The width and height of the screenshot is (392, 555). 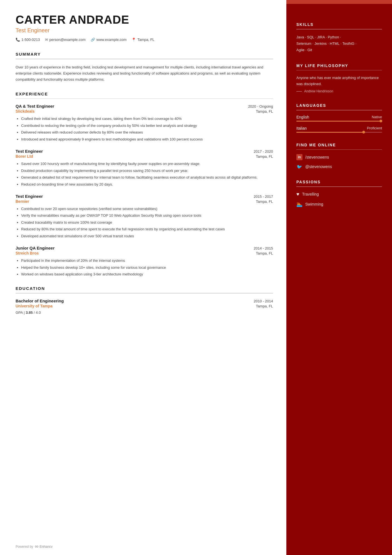 What do you see at coordinates (339, 29) in the screenshot?
I see `skills-divider` at bounding box center [339, 29].